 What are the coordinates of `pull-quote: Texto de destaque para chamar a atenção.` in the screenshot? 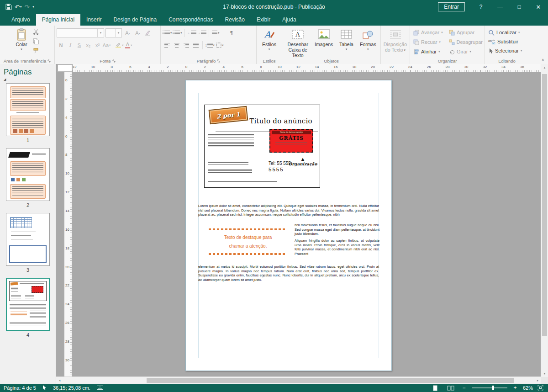 It's located at (248, 242).